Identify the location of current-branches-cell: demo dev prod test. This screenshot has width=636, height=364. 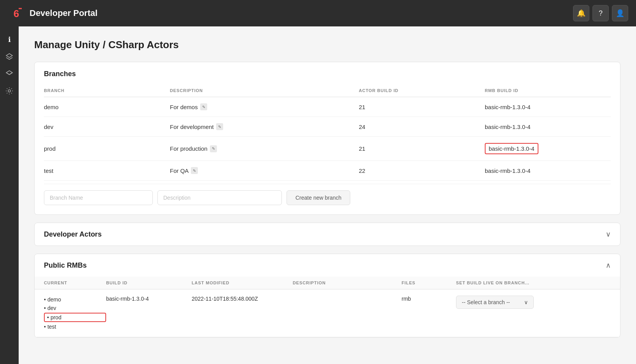
(75, 313).